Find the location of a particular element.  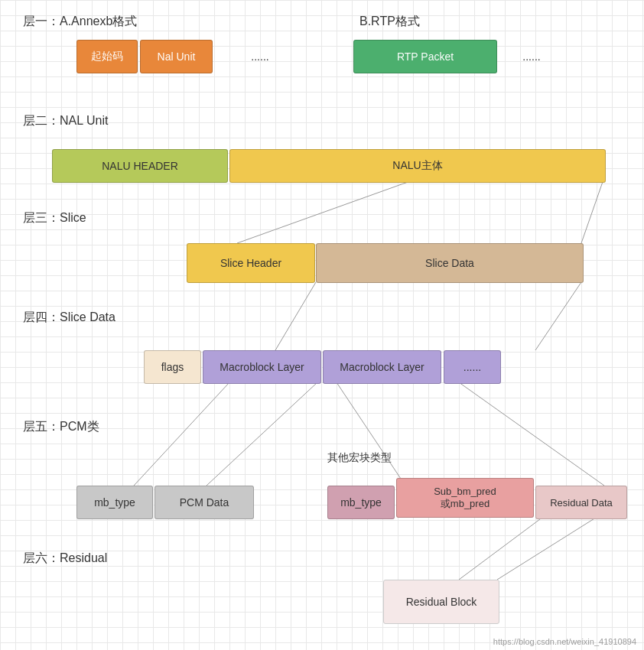

macroblock2-block: Macroblock Layer is located at coordinates (382, 367).